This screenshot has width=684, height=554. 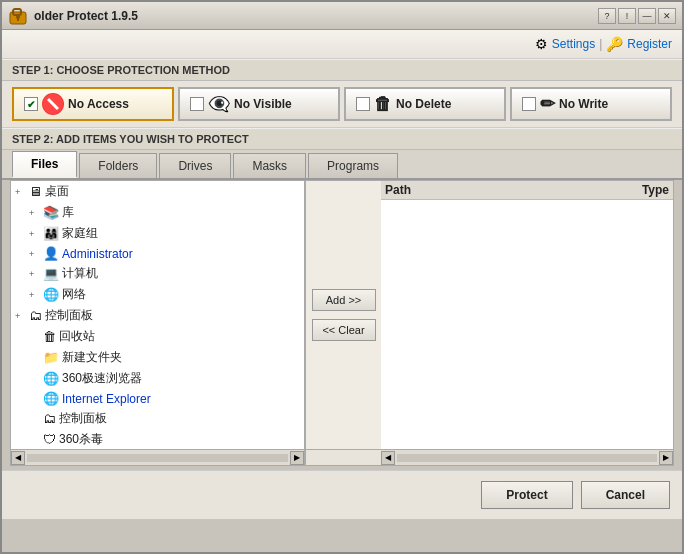 I want to click on close-button: ✕, so click(x=667, y=16).